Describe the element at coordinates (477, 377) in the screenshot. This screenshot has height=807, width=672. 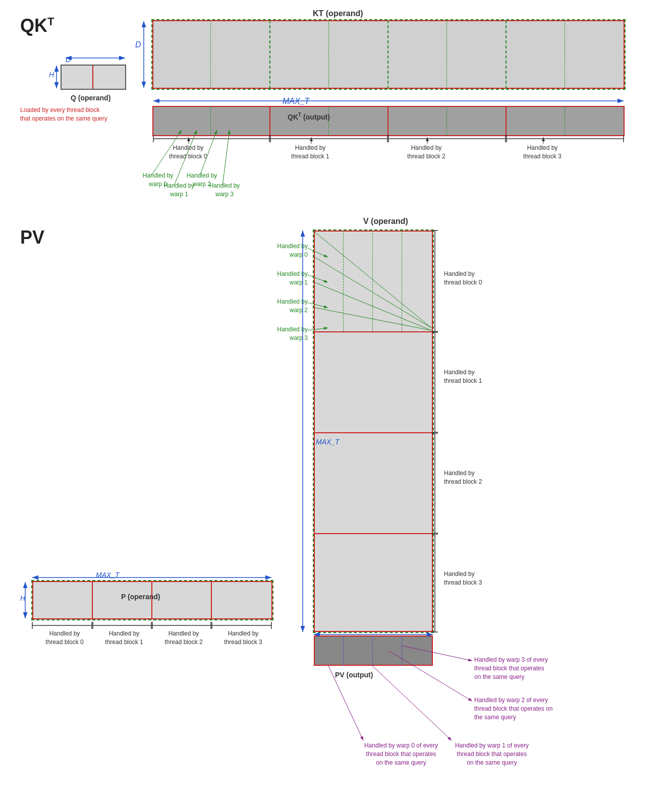
I see `v-tb1-label: Handled bythread block 1` at that location.